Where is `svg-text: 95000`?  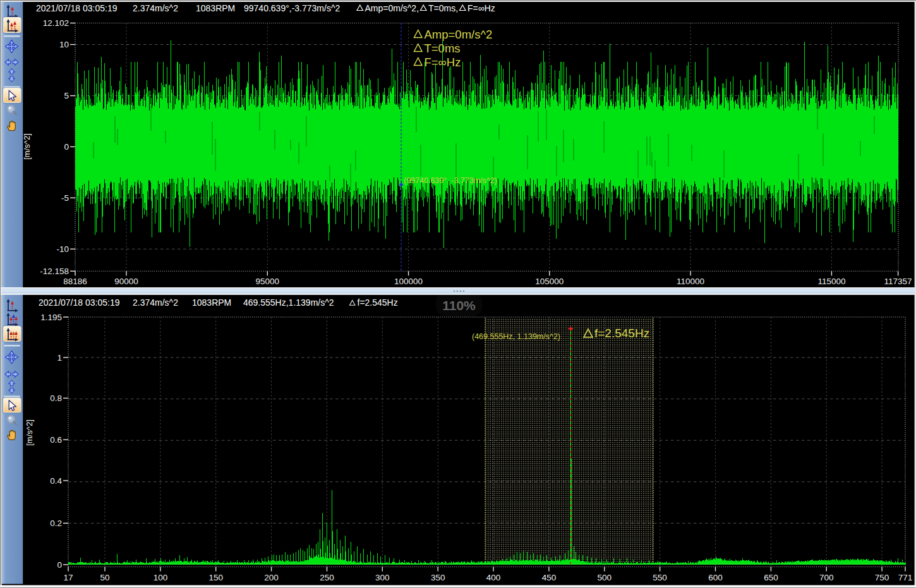
svg-text: 95000 is located at coordinates (268, 282).